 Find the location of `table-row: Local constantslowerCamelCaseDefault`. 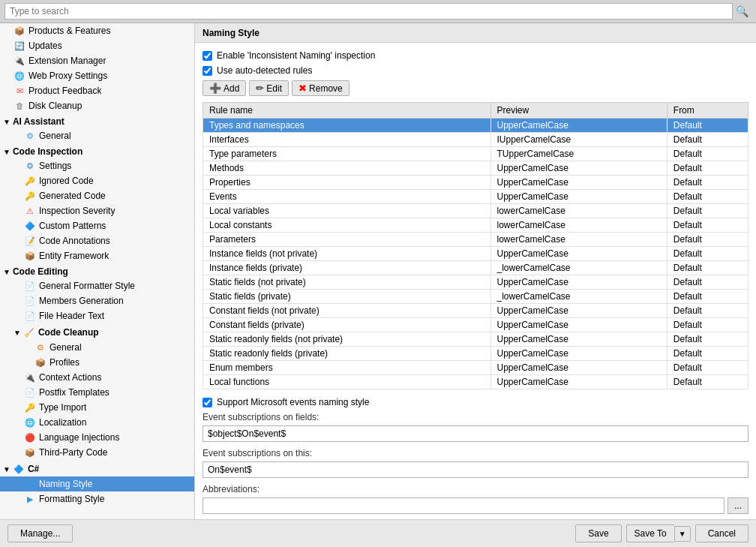

table-row: Local constantslowerCamelCaseDefault is located at coordinates (476, 225).